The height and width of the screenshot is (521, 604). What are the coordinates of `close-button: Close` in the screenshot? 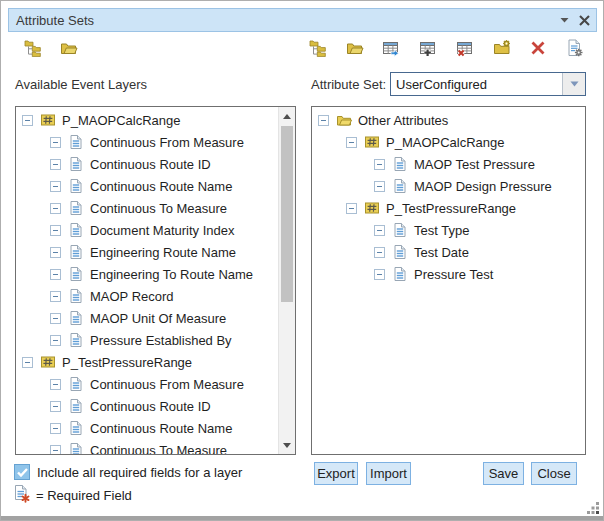 It's located at (554, 474).